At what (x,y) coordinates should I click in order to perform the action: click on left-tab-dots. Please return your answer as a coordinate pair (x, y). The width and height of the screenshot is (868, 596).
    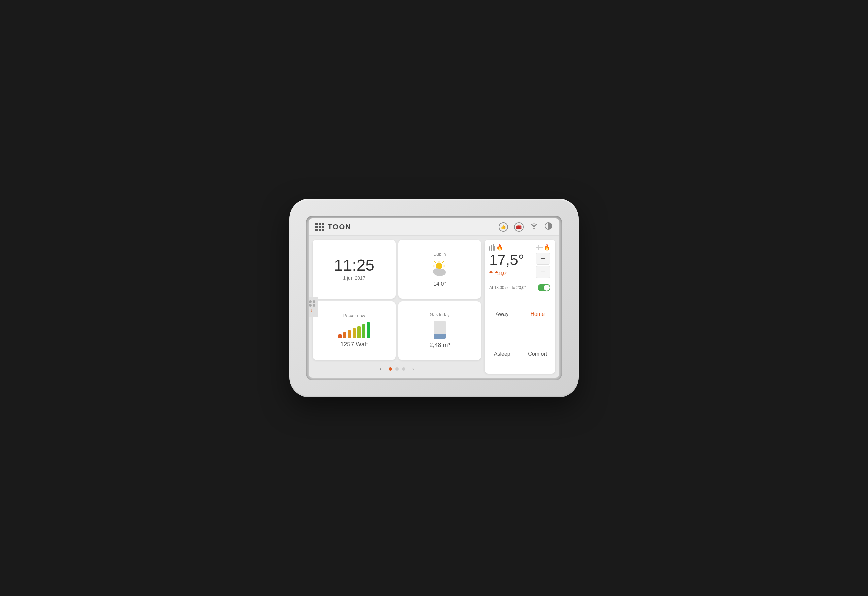
    Looking at the image, I should click on (312, 303).